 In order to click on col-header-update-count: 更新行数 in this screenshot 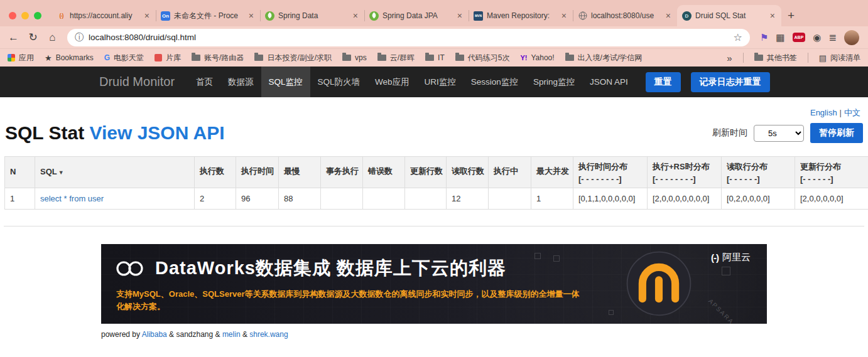, I will do `click(426, 173)`.